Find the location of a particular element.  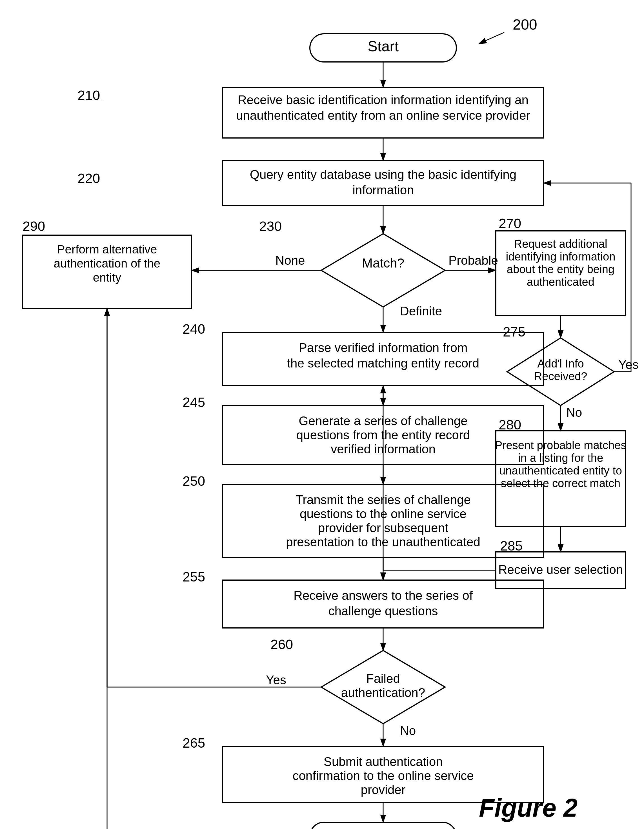

node-290-text1: Perform alternative is located at coordinates (107, 249).